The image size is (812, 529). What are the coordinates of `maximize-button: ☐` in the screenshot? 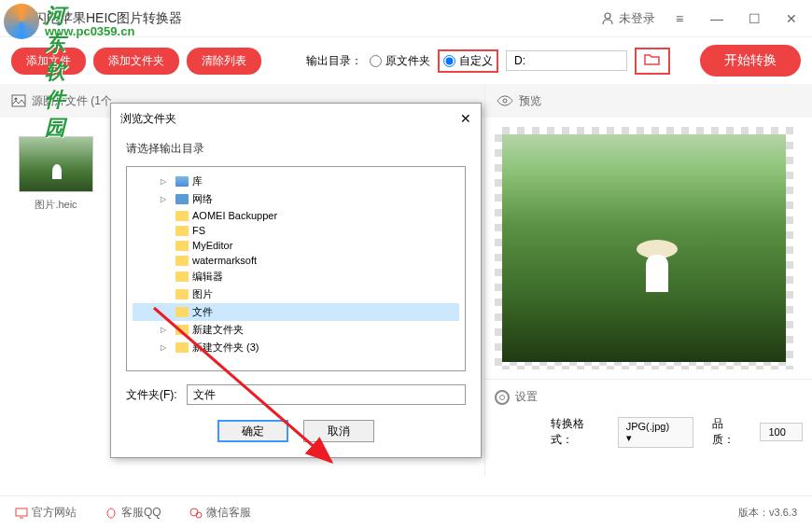 It's located at (754, 19).